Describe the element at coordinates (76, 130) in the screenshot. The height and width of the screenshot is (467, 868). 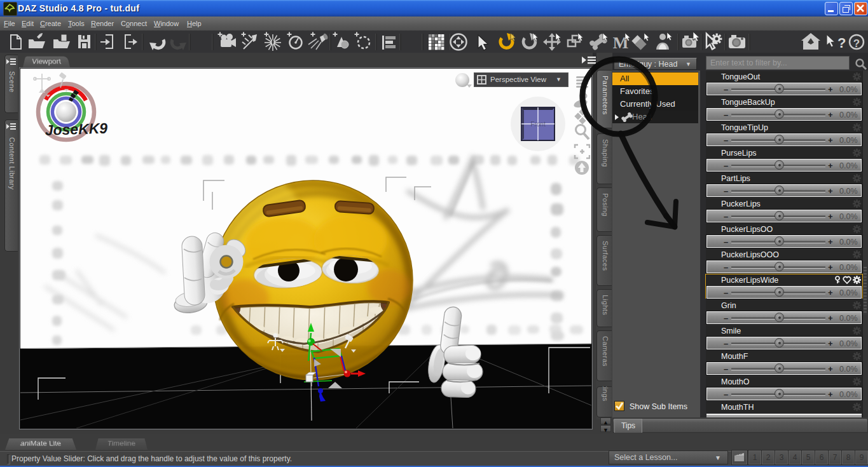
I see `svg-text: JoseKK9` at that location.